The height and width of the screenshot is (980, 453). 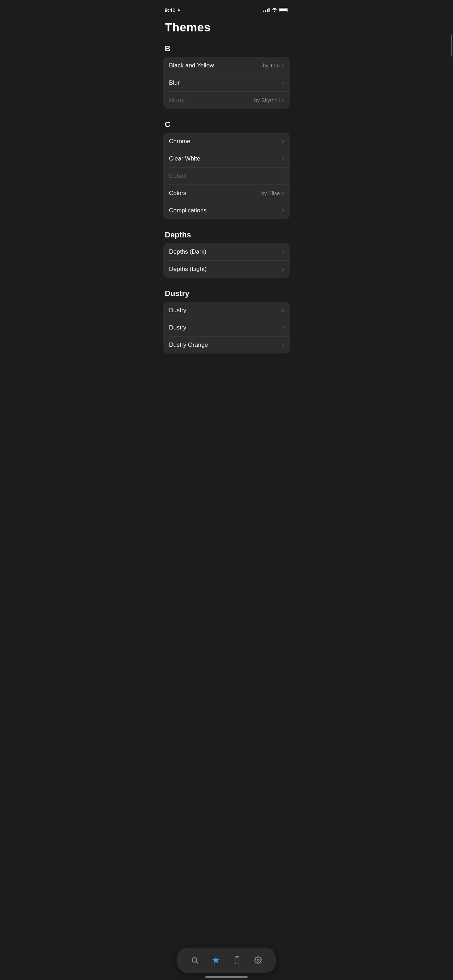 What do you see at coordinates (188, 252) in the screenshot?
I see `item-name-depths-dark: Depths (Dark)` at bounding box center [188, 252].